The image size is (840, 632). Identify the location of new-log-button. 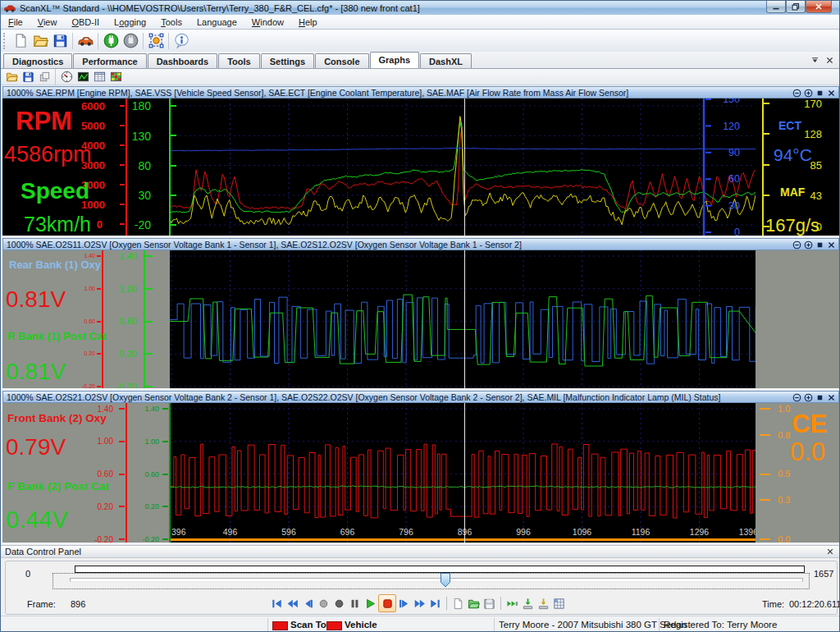
(458, 603).